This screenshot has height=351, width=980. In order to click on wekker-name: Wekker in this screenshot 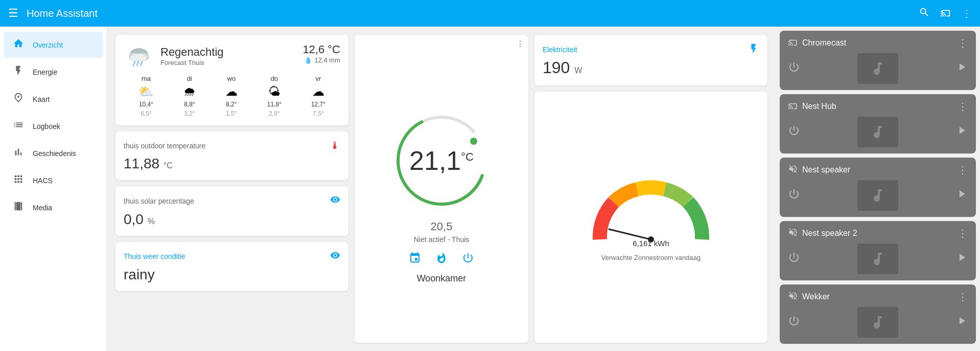, I will do `click(816, 297)`.